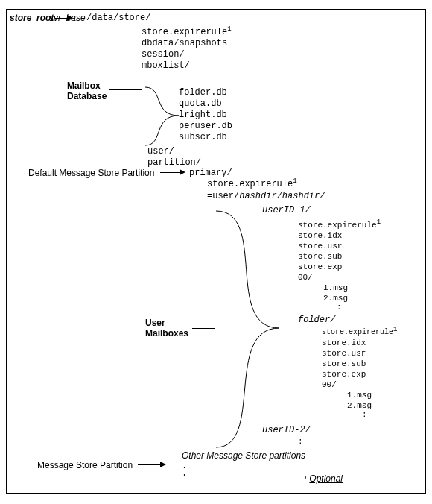 This screenshot has width=432, height=504. Describe the element at coordinates (317, 320) in the screenshot. I see `u1-folder: folder/` at that location.